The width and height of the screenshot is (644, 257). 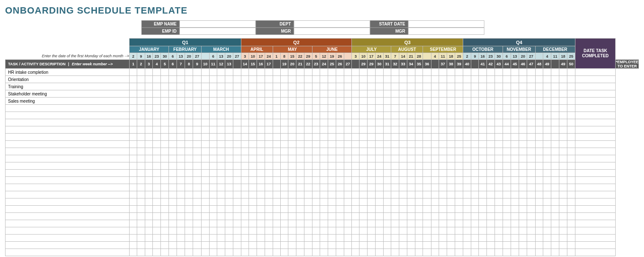 What do you see at coordinates (261, 64) in the screenshot?
I see `week-number-cell: 16` at bounding box center [261, 64].